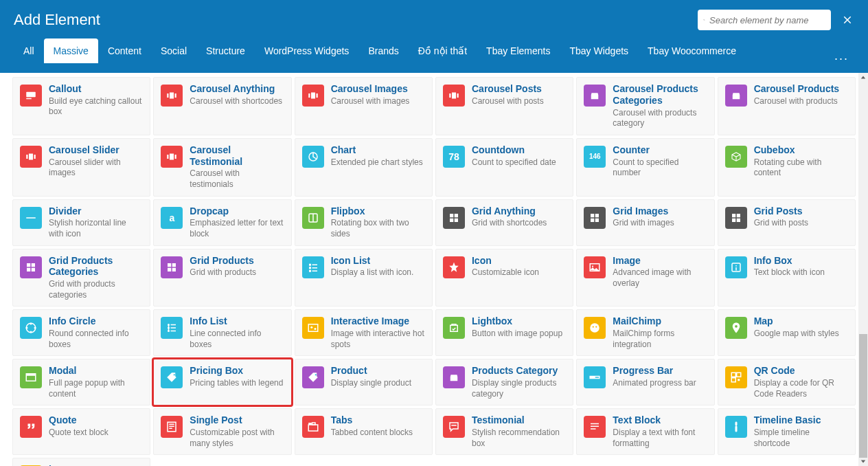  Describe the element at coordinates (442, 51) in the screenshot. I see `tab-đồ-nội-thất: Đồ nội thất` at that location.